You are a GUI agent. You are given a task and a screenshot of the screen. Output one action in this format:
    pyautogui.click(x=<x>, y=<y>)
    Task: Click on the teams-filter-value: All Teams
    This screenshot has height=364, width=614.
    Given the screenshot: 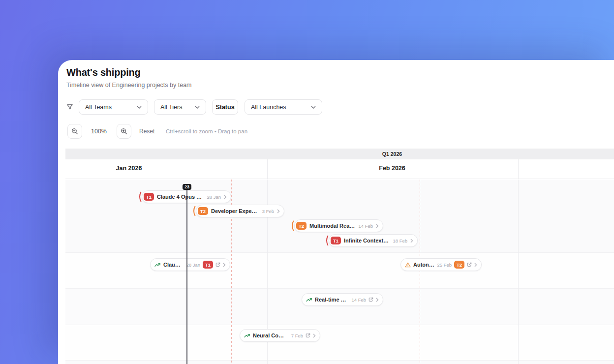 What is the action you would take?
    pyautogui.click(x=98, y=107)
    